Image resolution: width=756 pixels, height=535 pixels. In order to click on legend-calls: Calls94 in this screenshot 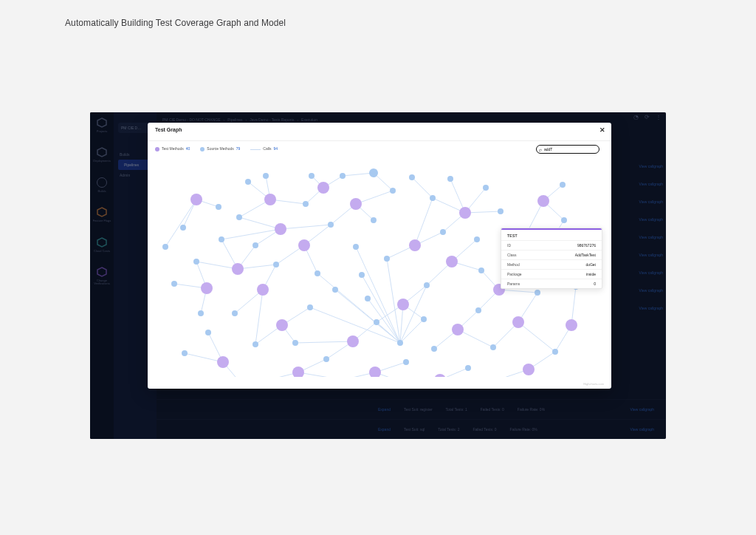, I will do `click(264, 149)`.